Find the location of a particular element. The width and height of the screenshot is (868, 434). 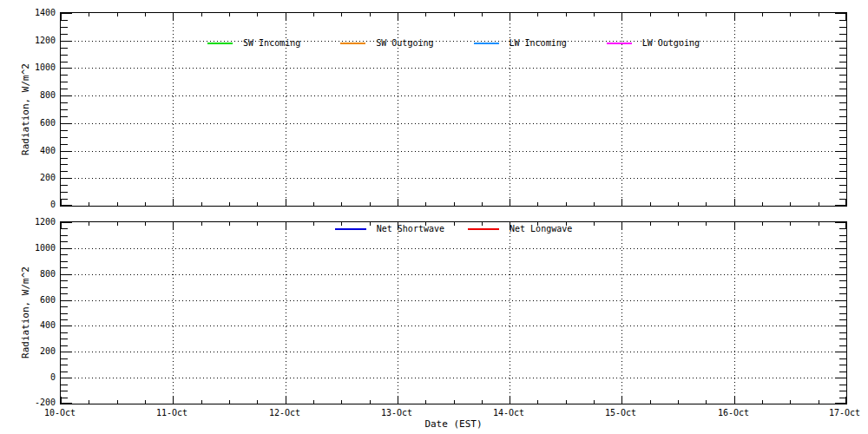

x-tick-label: 11-Oct is located at coordinates (172, 413).